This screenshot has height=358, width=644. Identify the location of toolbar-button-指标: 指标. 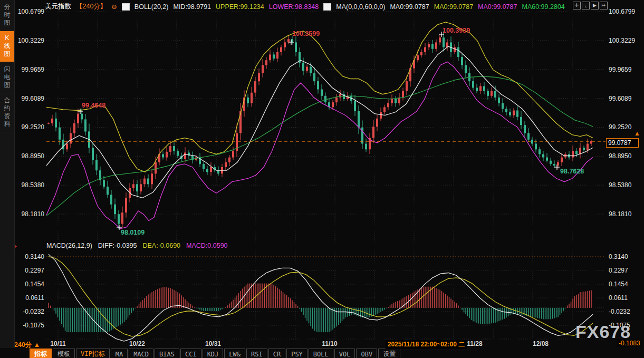
(41, 353).